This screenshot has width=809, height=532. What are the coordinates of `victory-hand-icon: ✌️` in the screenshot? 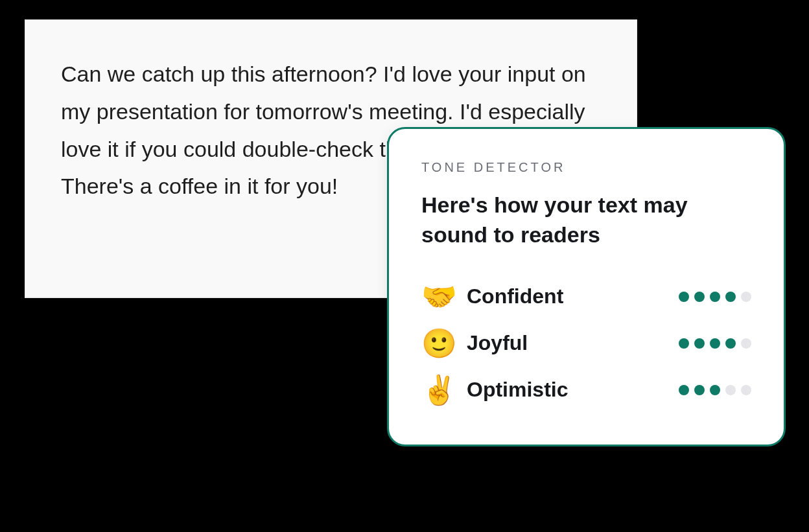 It's located at (441, 390).